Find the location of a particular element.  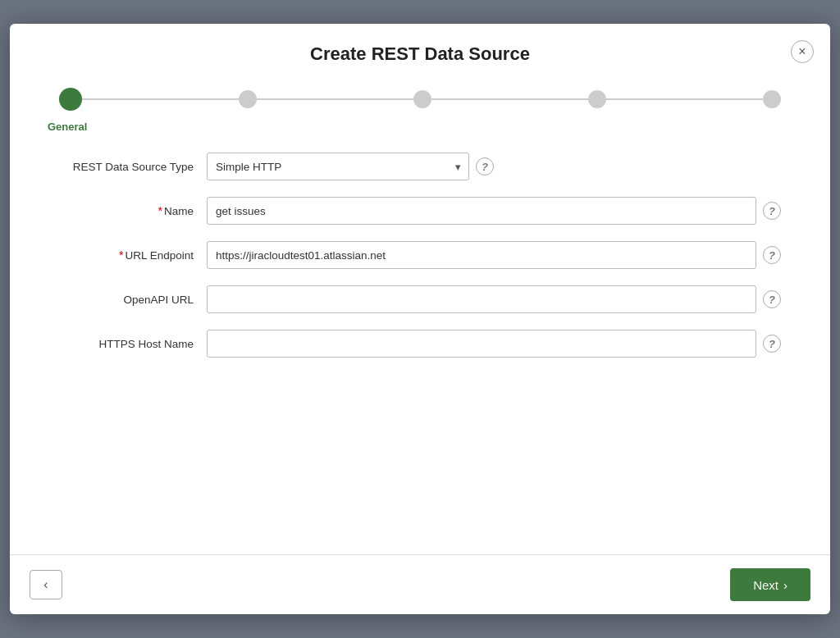

openapi-url-help-icon: ? is located at coordinates (772, 299).